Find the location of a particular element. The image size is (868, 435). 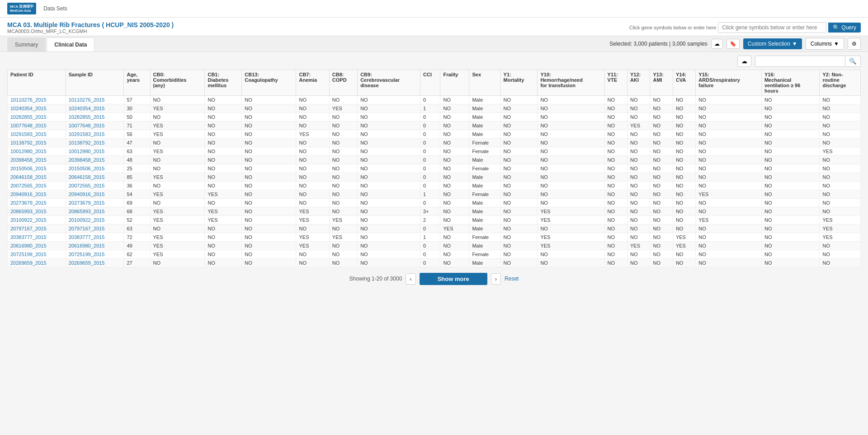

col-header-y14: Y14:CVA is located at coordinates (684, 82).